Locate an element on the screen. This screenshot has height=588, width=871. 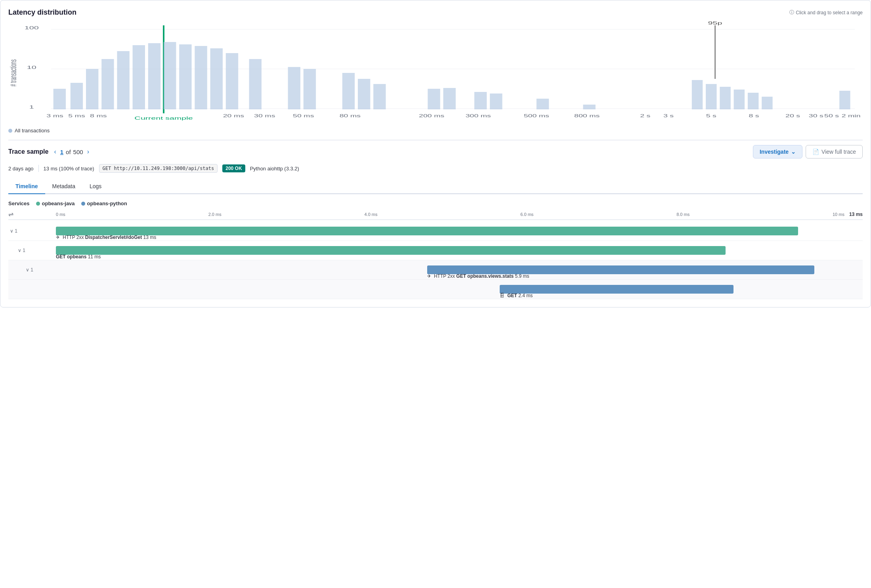
trace-url-badge: GET http://10.11.249.198:3000/api/stats is located at coordinates (159, 168).